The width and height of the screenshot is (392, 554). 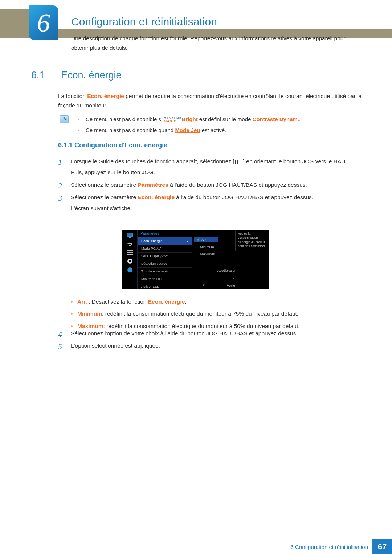 I want to click on gear-icon, so click(x=130, y=261).